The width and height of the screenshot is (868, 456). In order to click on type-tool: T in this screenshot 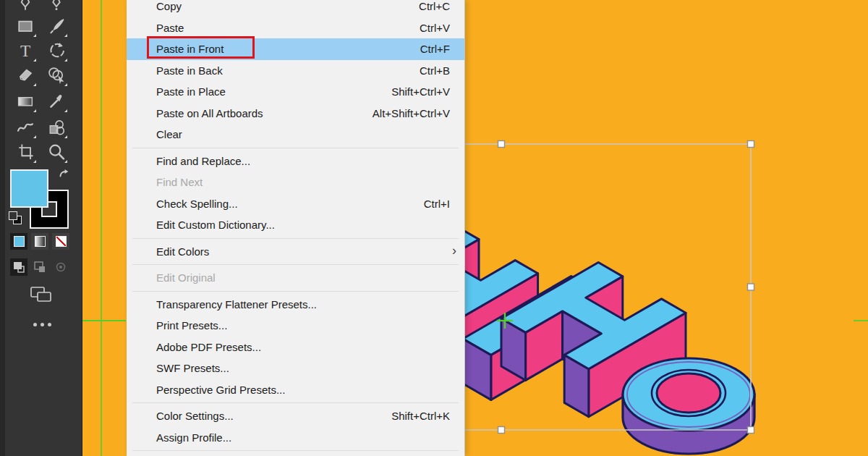, I will do `click(25, 51)`.